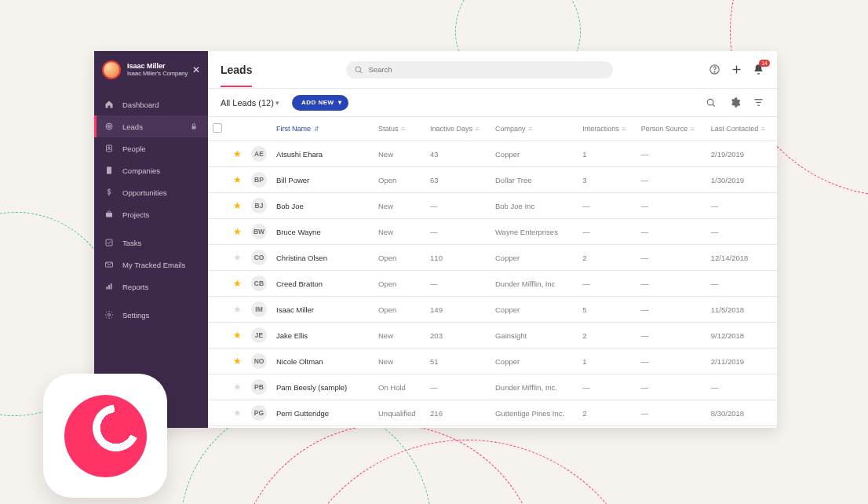 This screenshot has height=504, width=868. I want to click on table-search-icon, so click(711, 103).